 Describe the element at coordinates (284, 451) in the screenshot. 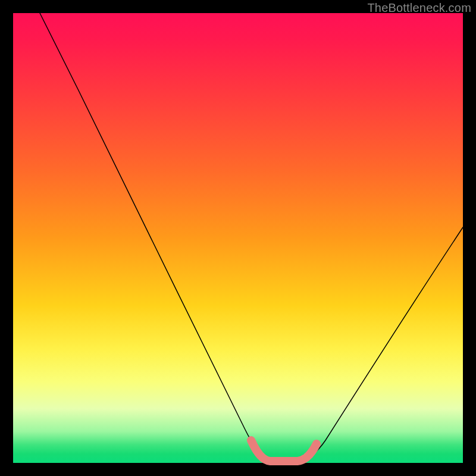

I see `highlight-minimum` at that location.